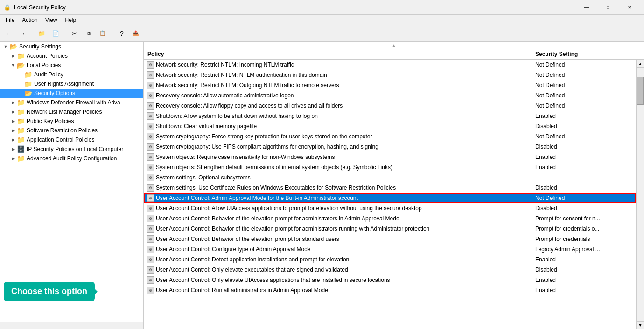 Image resolution: width=644 pixels, height=329 pixels. Describe the element at coordinates (72, 103) in the screenshot. I see `tree-container: ▼📂Security Settings▶📁Account Policies▼📂L…` at that location.